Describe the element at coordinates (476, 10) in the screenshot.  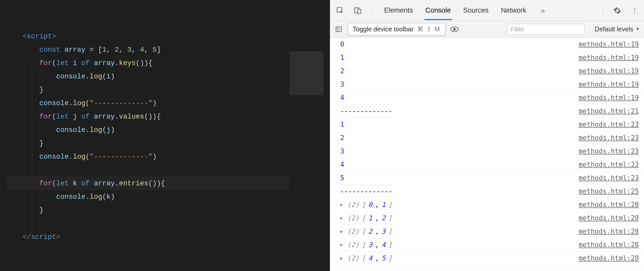
I see `tab-sources: Sources` at that location.